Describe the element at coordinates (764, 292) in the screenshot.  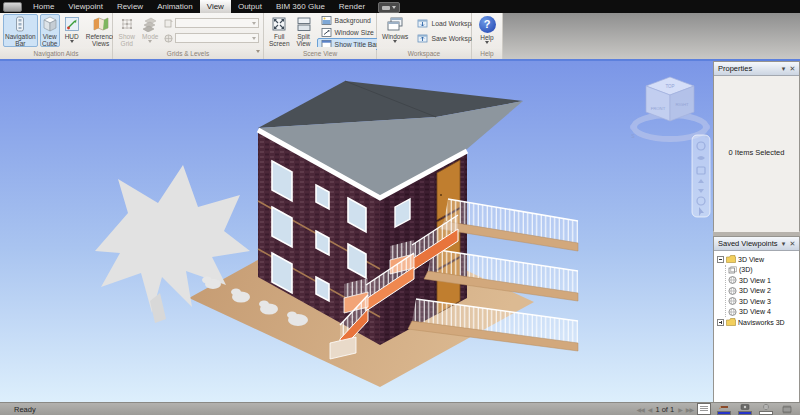
I see `tree-item-3d-view-2: 3D View 2` at that location.